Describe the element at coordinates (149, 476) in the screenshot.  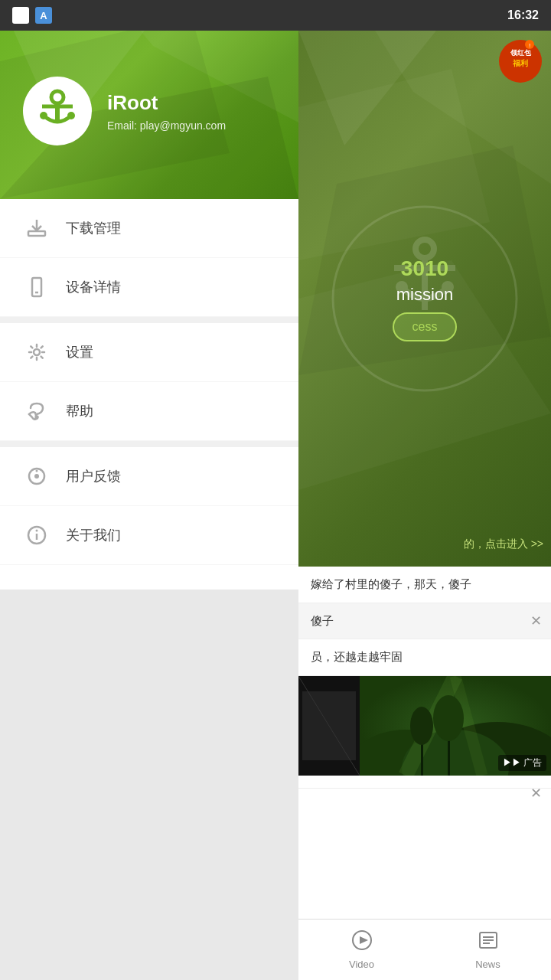
I see `menu-item-feedback: 用户反馈` at that location.